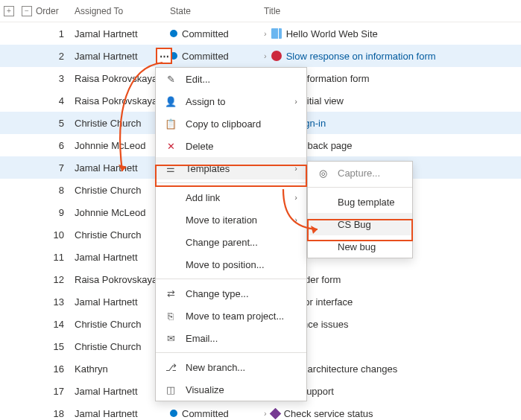  Describe the element at coordinates (171, 168) in the screenshot. I see `templates-icon: ☰` at that location.